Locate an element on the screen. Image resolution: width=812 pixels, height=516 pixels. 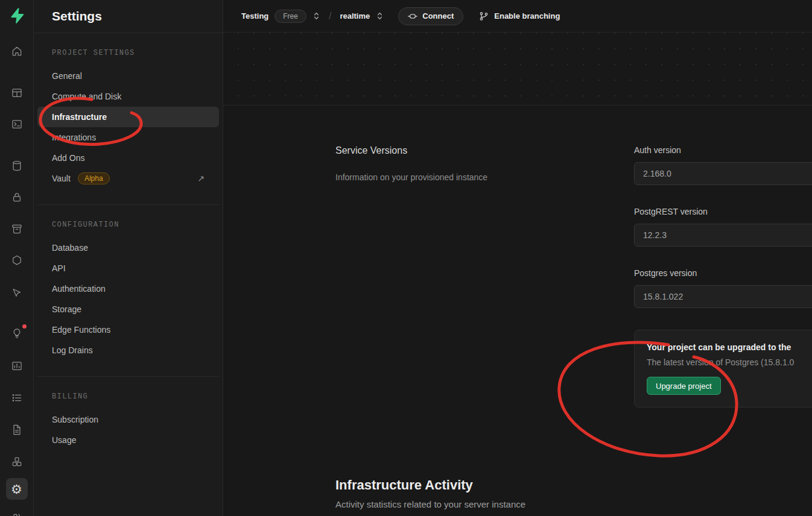
rail-item-table-editor is located at coordinates (17, 93).